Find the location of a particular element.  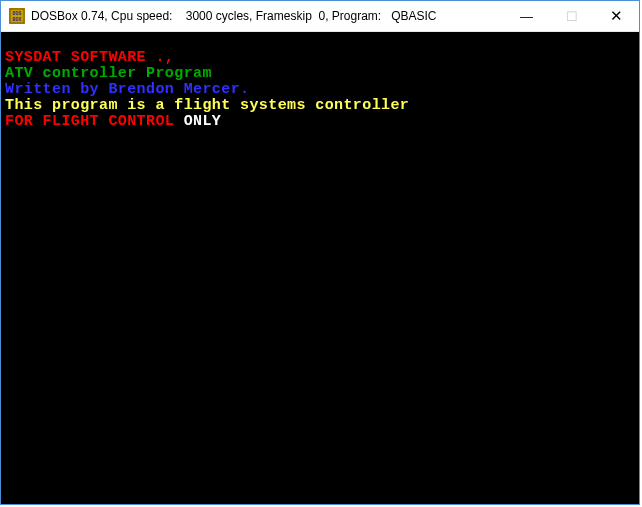

console-line-2: ATV controller Program is located at coordinates (108, 74).